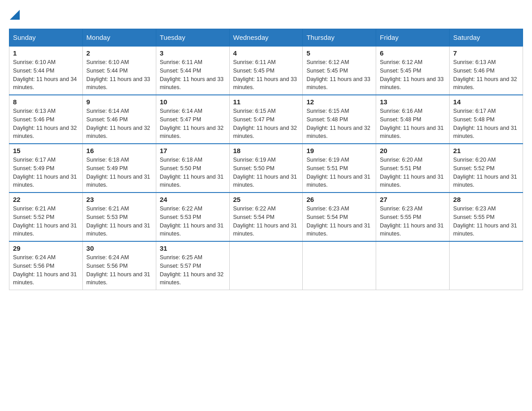 This screenshot has width=532, height=411. Describe the element at coordinates (266, 200) in the screenshot. I see `day-number: 25` at that location.